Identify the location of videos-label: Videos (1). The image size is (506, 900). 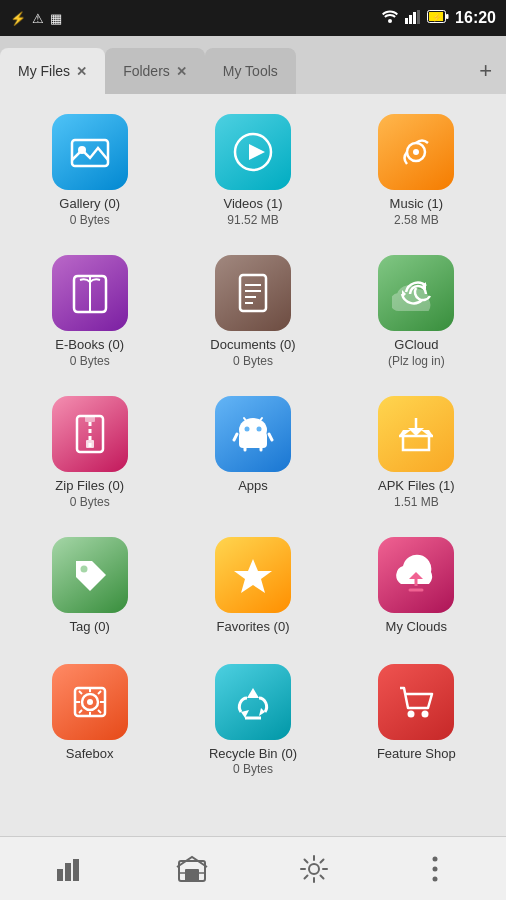
(252, 204).